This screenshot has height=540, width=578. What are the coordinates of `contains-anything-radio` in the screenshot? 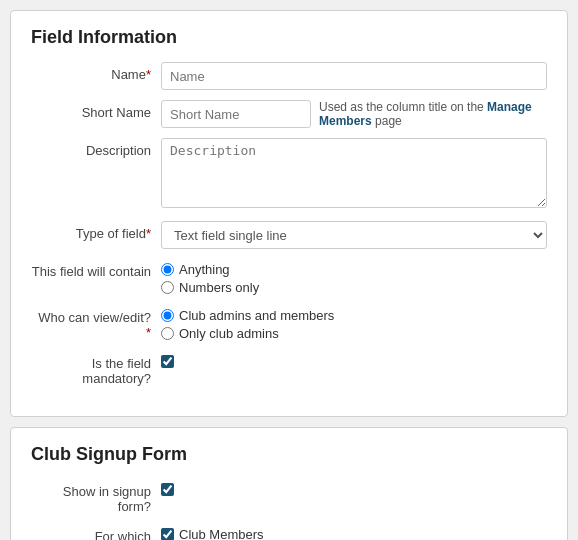 It's located at (168, 270).